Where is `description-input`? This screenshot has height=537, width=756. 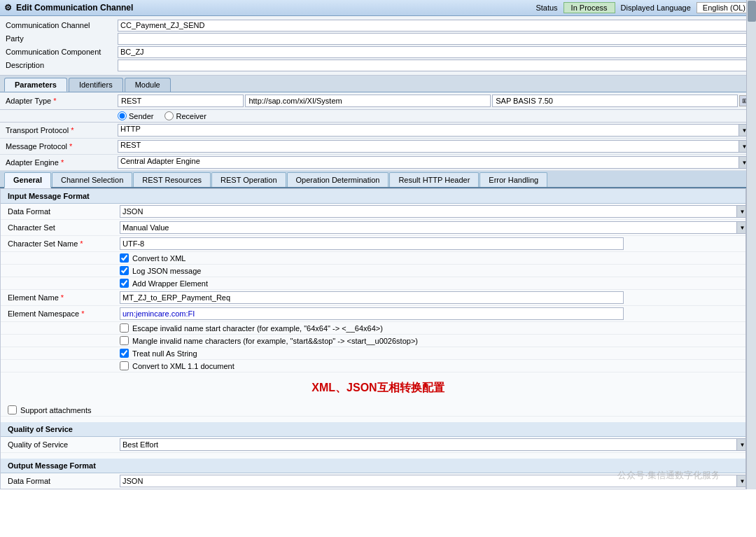 description-input is located at coordinates (434, 66).